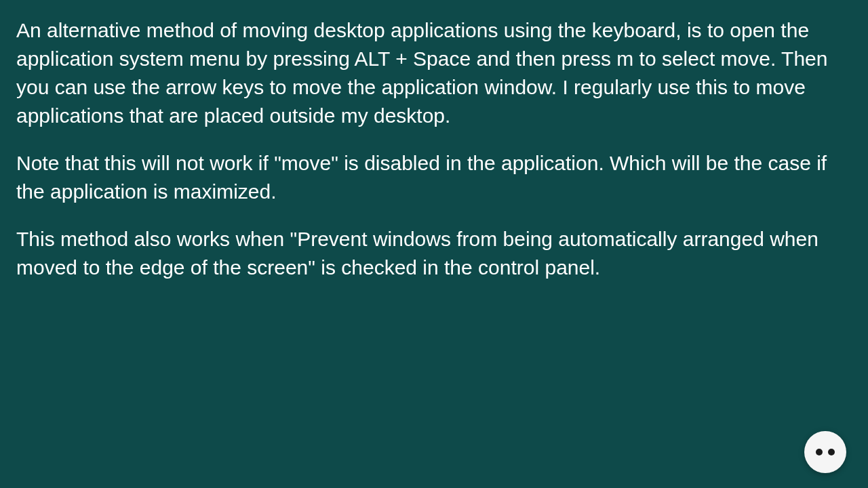 This screenshot has height=488, width=868. What do you see at coordinates (434, 253) in the screenshot?
I see `paragraph-3: This method also works when "Prevent win…` at bounding box center [434, 253].